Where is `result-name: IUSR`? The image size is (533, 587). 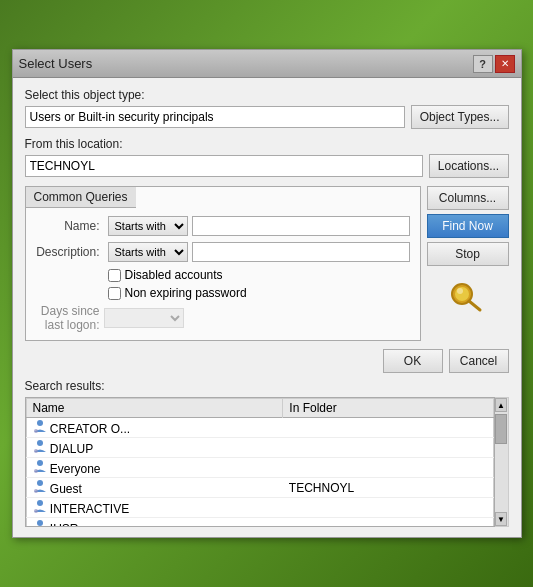 result-name: IUSR is located at coordinates (154, 523).